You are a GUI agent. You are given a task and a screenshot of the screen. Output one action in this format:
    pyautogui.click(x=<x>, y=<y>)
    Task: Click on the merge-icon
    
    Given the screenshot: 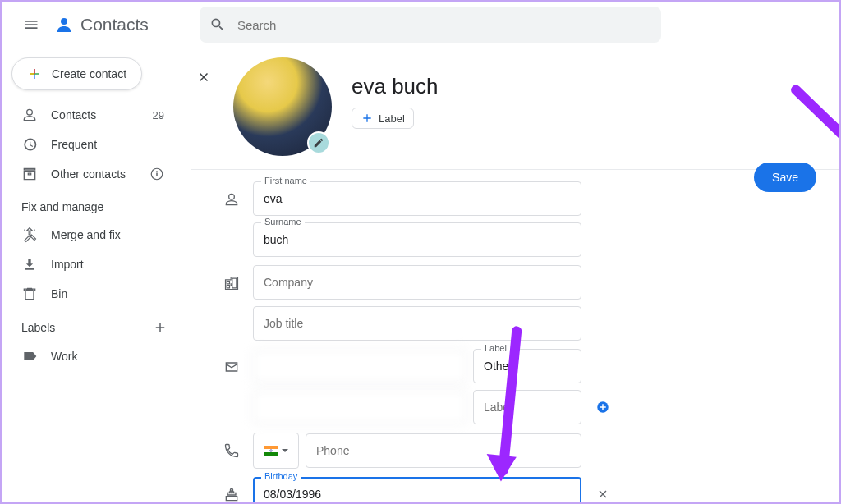 What is the action you would take?
    pyautogui.click(x=30, y=235)
    